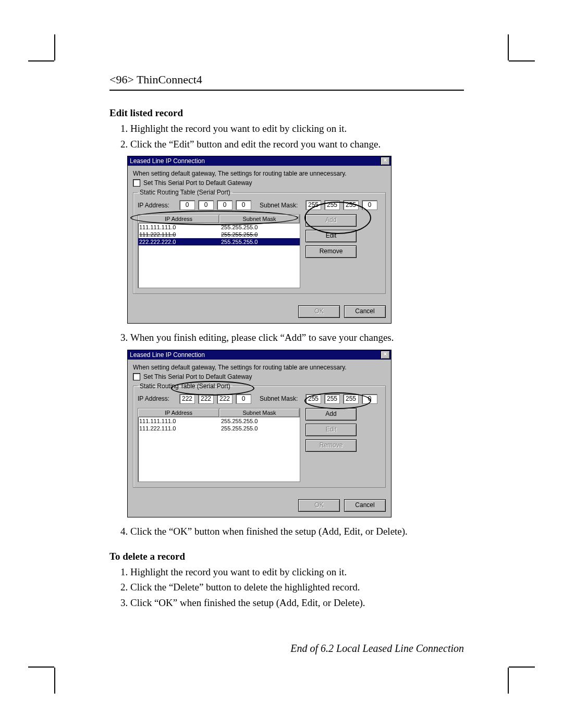 This screenshot has height=728, width=563. I want to click on edit-step-1: Highlight the record you want to edit by…, so click(297, 129).